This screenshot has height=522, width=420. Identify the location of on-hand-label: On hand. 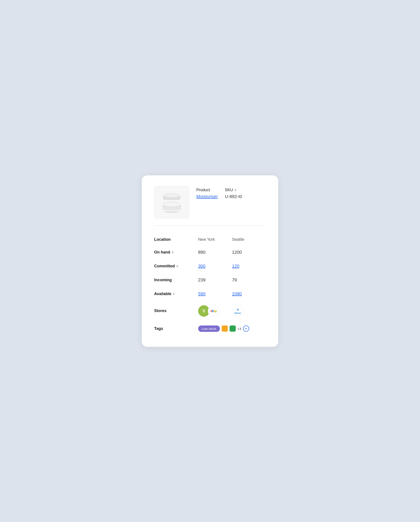
(176, 252).